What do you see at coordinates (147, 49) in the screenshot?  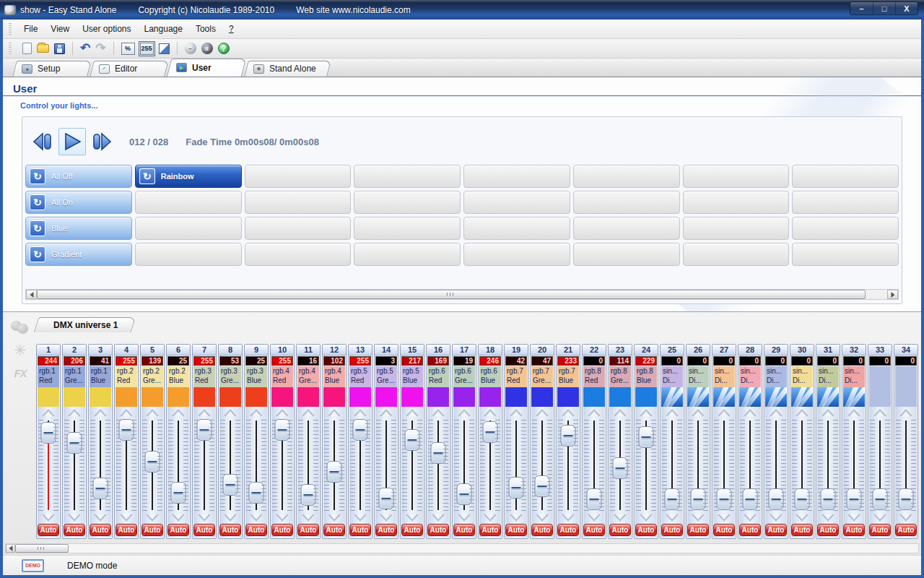 I see `255-mode-button: 255` at bounding box center [147, 49].